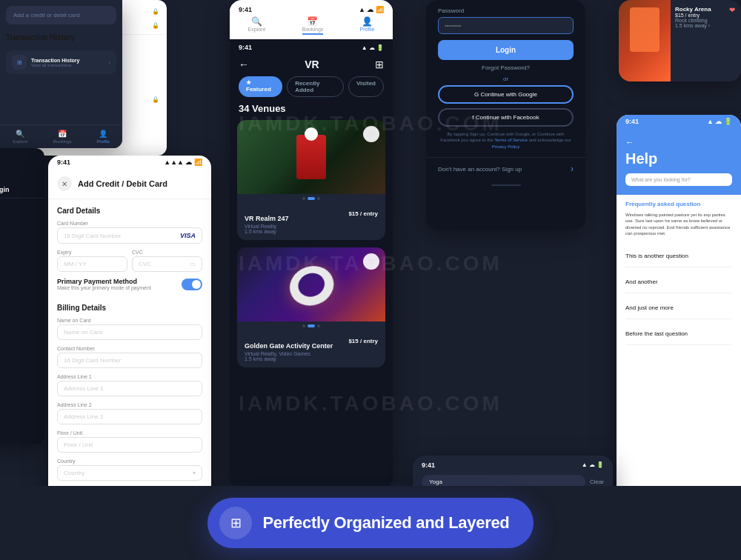 The width and height of the screenshot is (741, 560). What do you see at coordinates (130, 413) in the screenshot?
I see `address2-field: Address Line 2 Address Line 2` at bounding box center [130, 413].